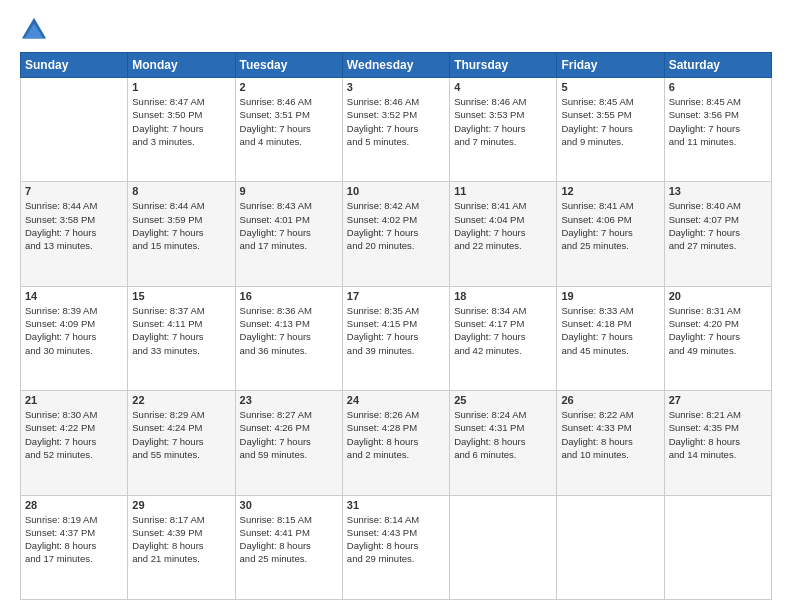 The height and width of the screenshot is (612, 792). I want to click on day-number: 20, so click(718, 296).